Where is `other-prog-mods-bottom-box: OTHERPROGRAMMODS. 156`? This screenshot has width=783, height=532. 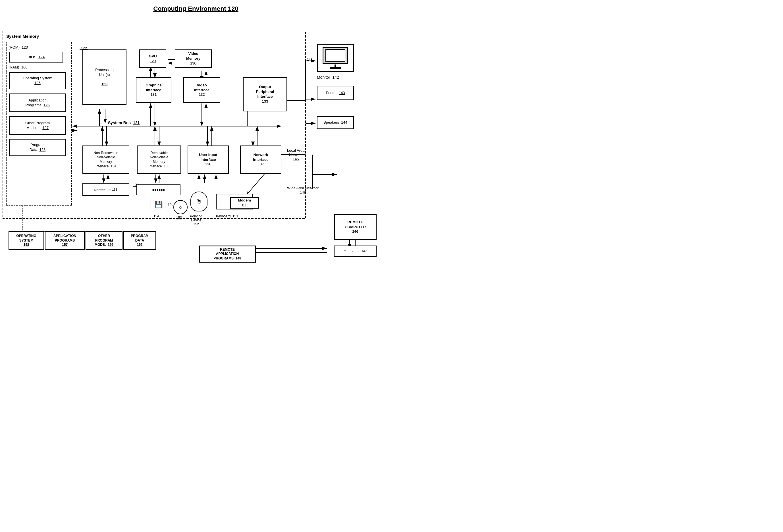 other-prog-mods-bottom-box: OTHERPROGRAMMODS. 156 is located at coordinates (104, 241).